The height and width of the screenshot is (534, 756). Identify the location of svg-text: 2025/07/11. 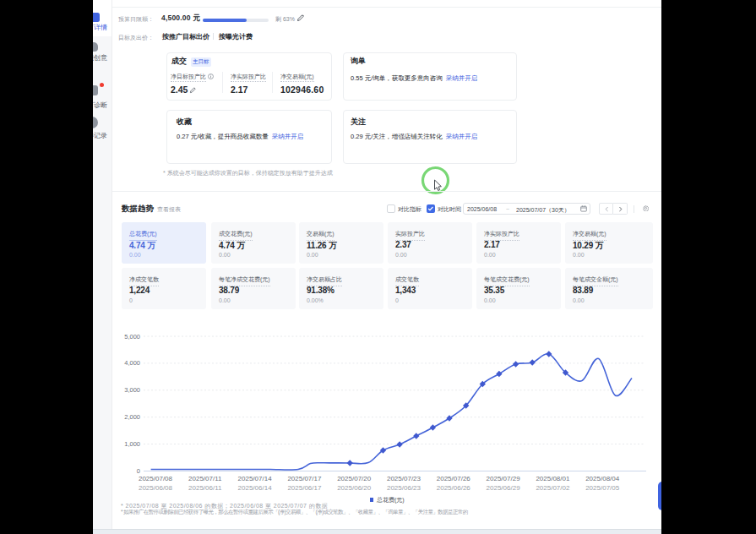
(205, 478).